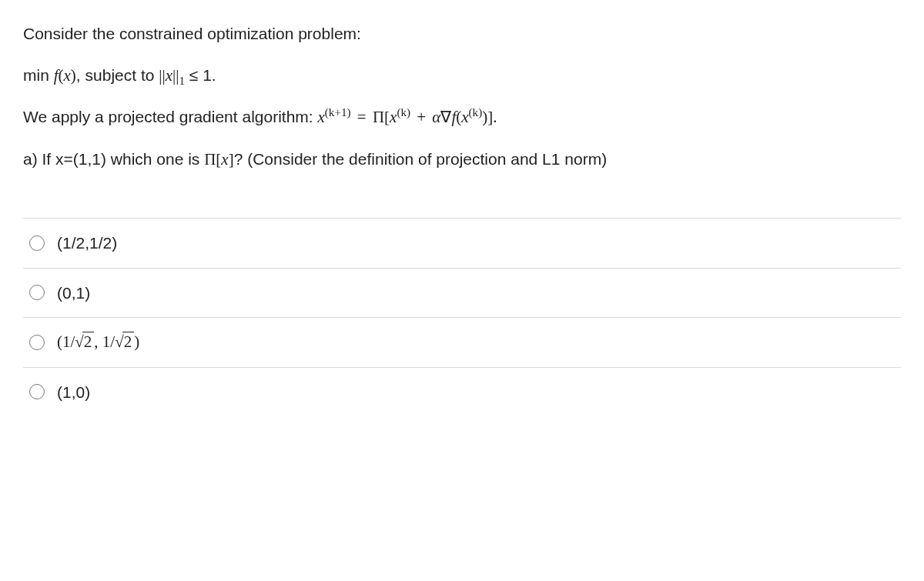  I want to click on norm-expr: ||x||1, so click(172, 75).